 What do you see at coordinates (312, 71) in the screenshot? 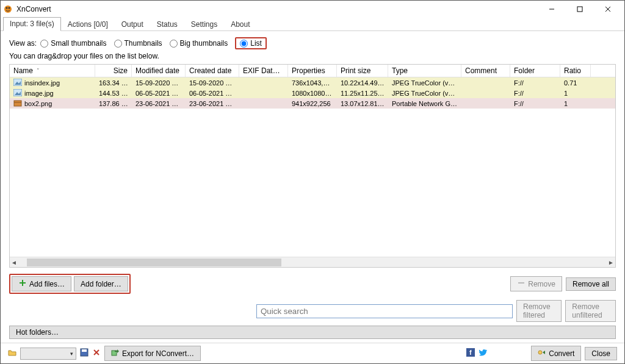
I see `table-header: Name˅ Size Modified date Created date EX…` at bounding box center [312, 71].